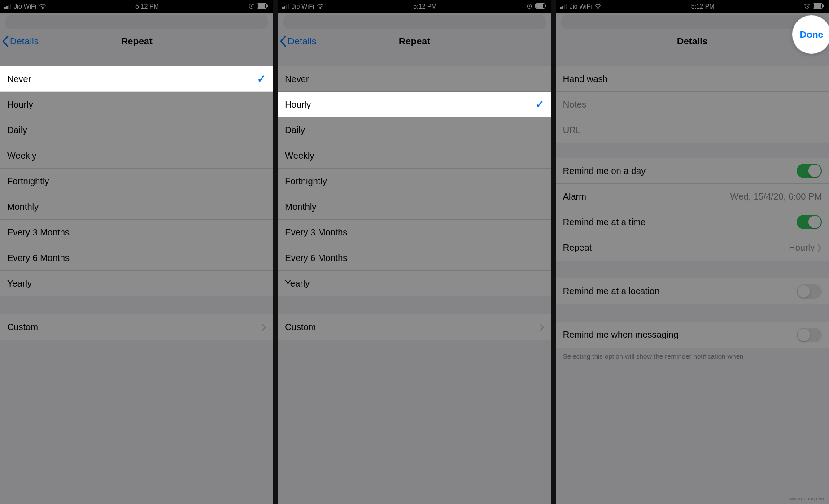  I want to click on remind-me-when-messaging-row: Remind me when messaging, so click(693, 335).